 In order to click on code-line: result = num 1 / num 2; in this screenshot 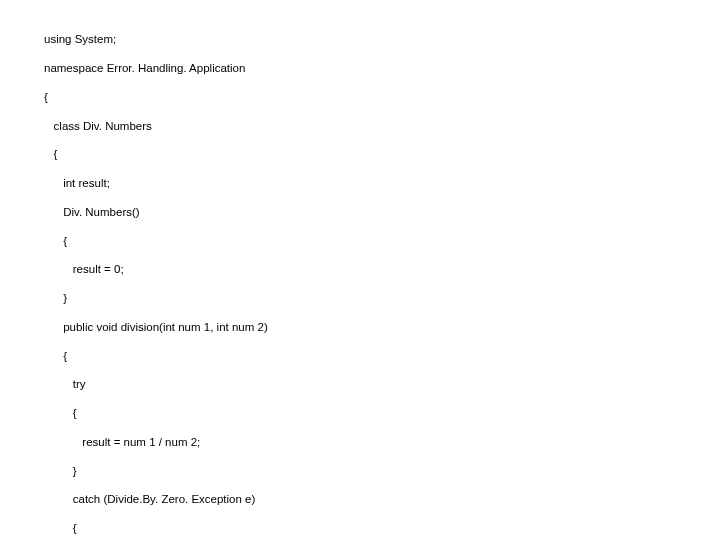, I will do `click(382, 442)`.